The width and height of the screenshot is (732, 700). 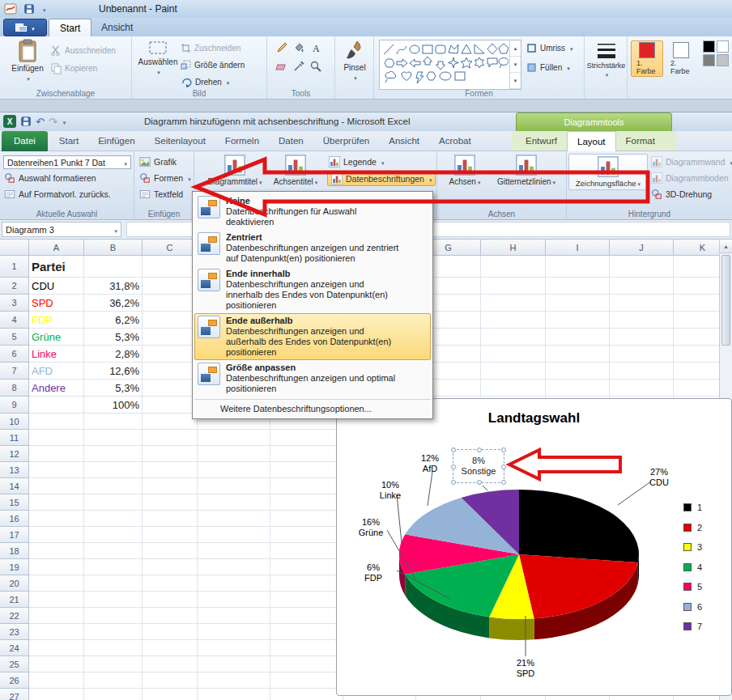 What do you see at coordinates (170, 371) in the screenshot?
I see `cell-C7` at bounding box center [170, 371].